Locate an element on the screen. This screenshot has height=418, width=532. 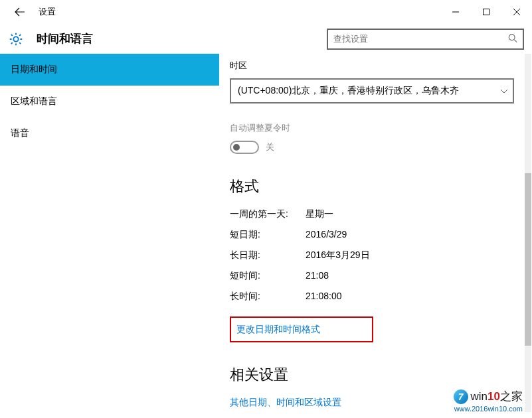
minimize-icon is located at coordinates (456, 12).